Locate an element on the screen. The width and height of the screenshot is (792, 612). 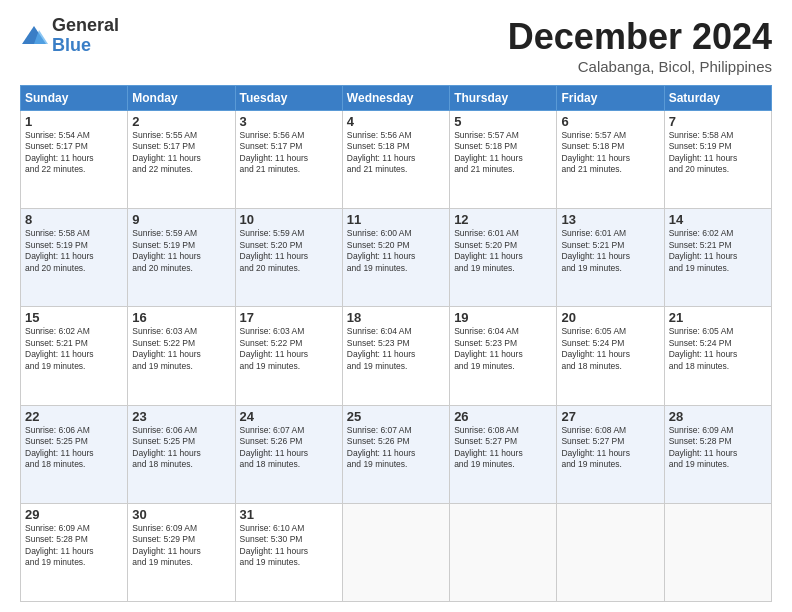
day-number: 9 is located at coordinates (181, 220).